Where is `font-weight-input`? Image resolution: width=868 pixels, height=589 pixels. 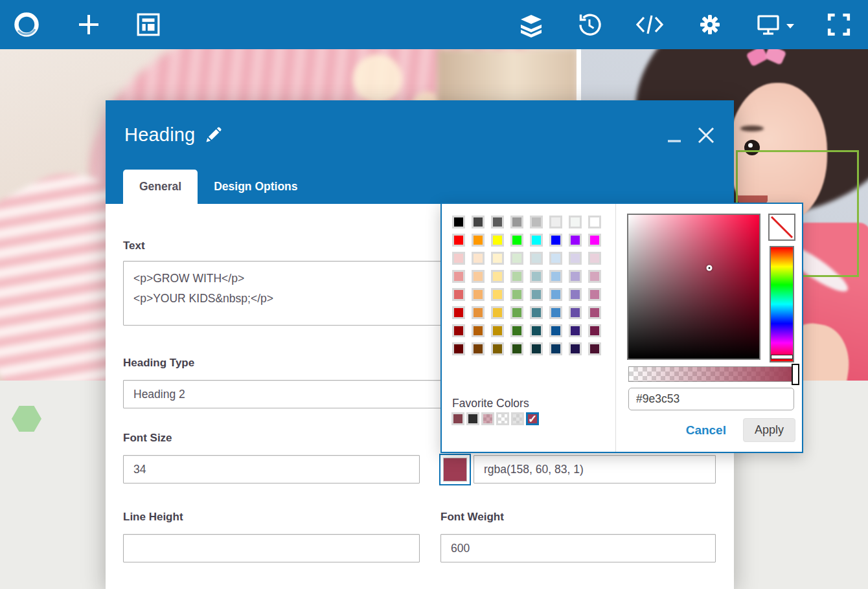 font-weight-input is located at coordinates (578, 548).